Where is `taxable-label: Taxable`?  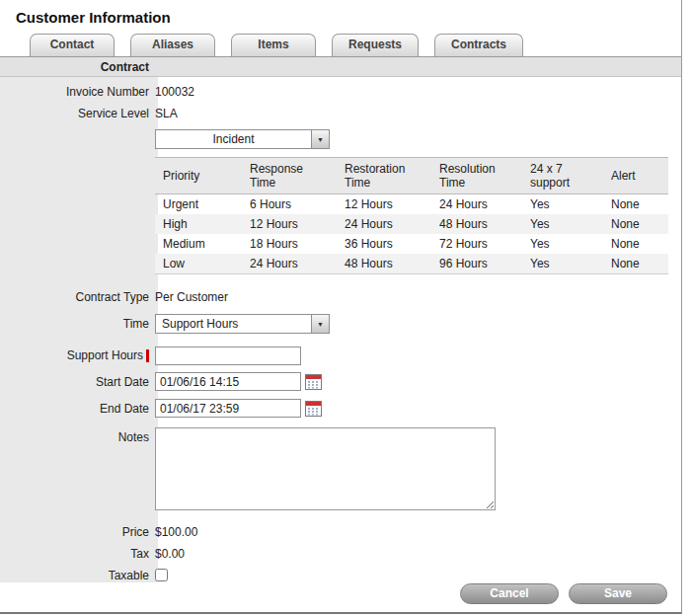
taxable-label: Taxable is located at coordinates (77, 576).